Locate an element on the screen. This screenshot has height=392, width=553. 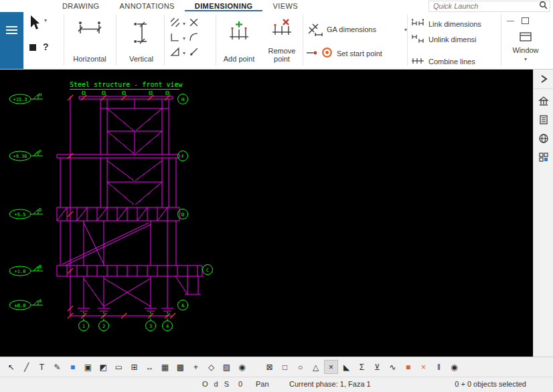
tab-dimensioning: DIMENSIONING is located at coordinates (224, 7).